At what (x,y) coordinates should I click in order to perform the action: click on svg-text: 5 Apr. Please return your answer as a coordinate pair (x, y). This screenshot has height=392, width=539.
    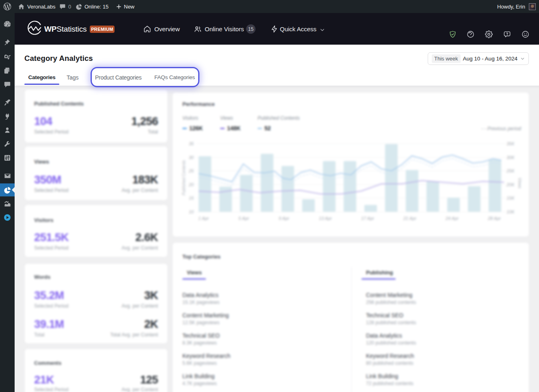
    Looking at the image, I should click on (244, 218).